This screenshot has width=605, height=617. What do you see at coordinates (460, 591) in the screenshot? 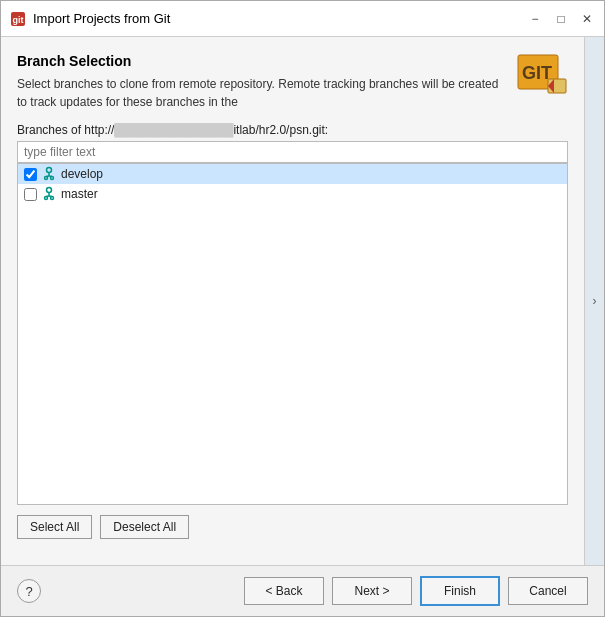
I see `finish-button: Finish` at bounding box center [460, 591].